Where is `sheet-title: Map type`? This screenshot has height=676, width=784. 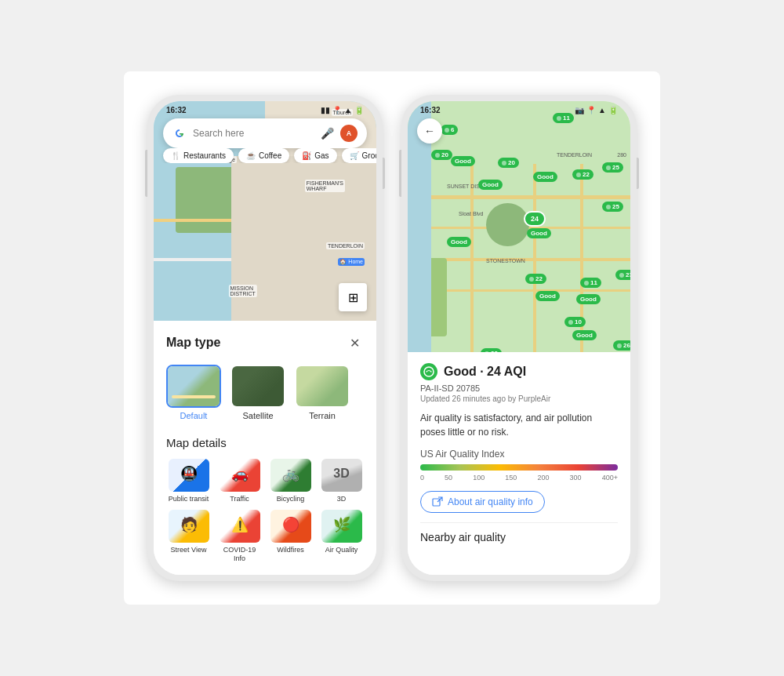 sheet-title: Map type is located at coordinates (193, 343).